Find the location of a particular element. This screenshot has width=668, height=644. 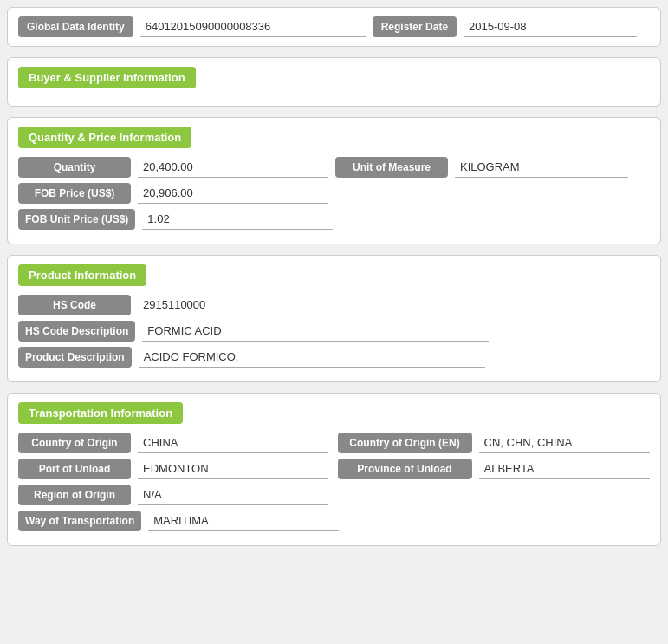

province-unload-right: Province of Unload ALBERTA is located at coordinates (494, 469).